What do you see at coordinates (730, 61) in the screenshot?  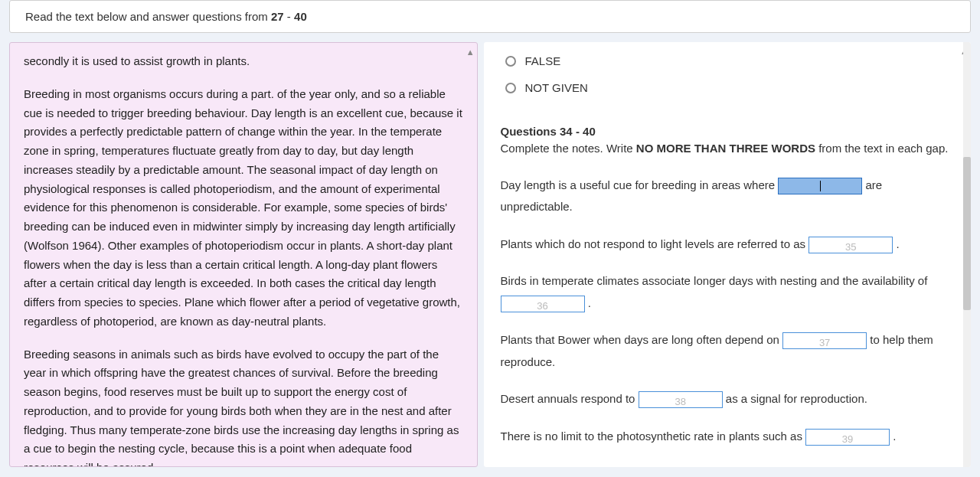 I see `radio-option-false: FALSE` at bounding box center [730, 61].